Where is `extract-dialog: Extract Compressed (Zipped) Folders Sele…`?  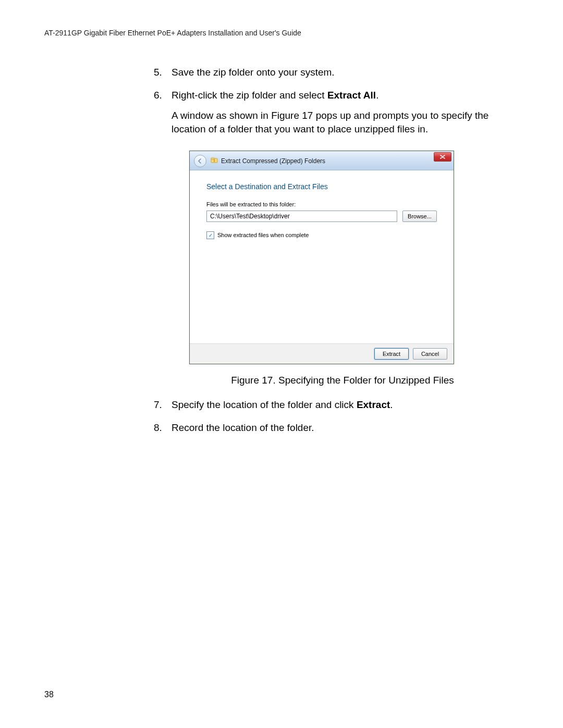
extract-dialog: Extract Compressed (Zipped) Folders Sele… is located at coordinates (322, 257).